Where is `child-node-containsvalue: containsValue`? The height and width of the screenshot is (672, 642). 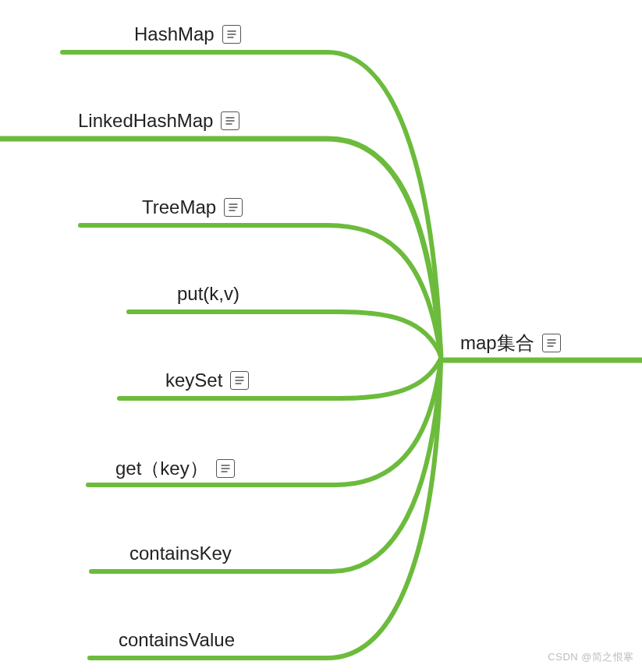
child-node-containsvalue: containsValue is located at coordinates (176, 640).